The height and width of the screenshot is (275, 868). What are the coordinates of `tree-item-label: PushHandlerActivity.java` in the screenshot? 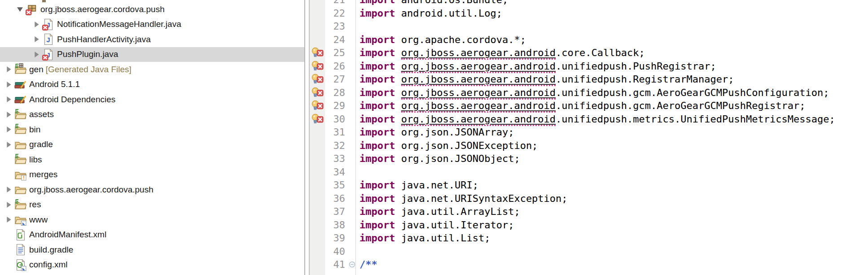 It's located at (104, 39).